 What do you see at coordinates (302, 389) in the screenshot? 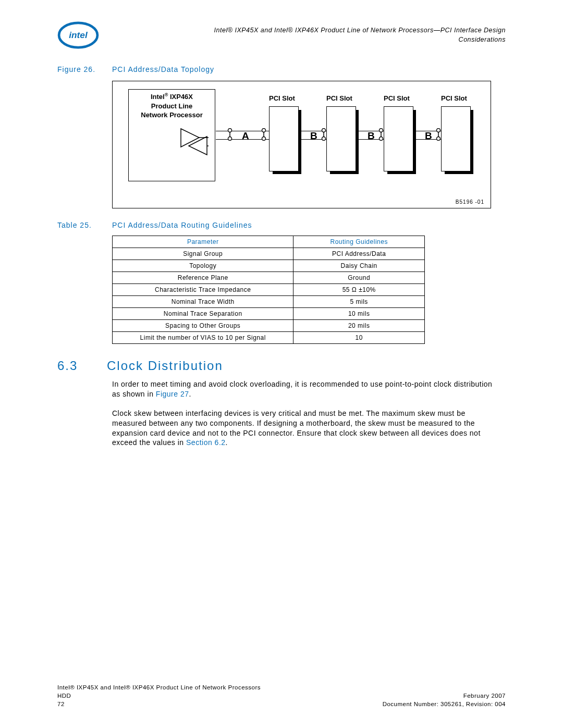
I see `section-6-3-para-1: In order to meet timing and avoid clock …` at bounding box center [302, 389].